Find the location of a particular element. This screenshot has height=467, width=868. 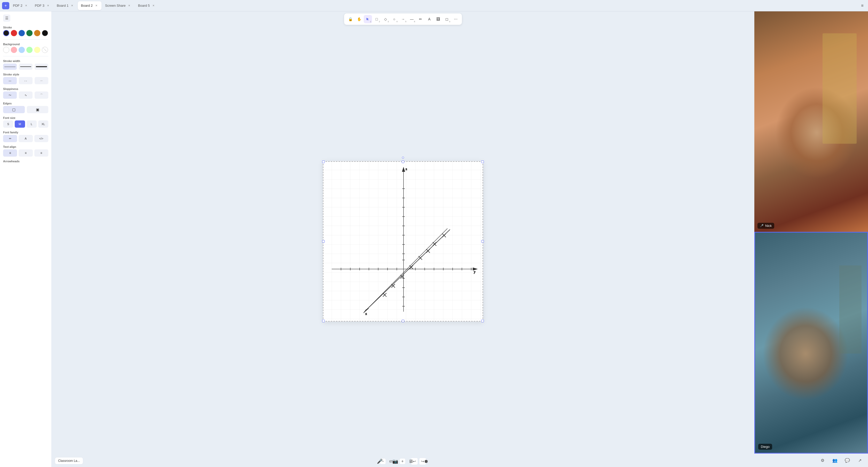

tool-more: ⋯ is located at coordinates (456, 19).